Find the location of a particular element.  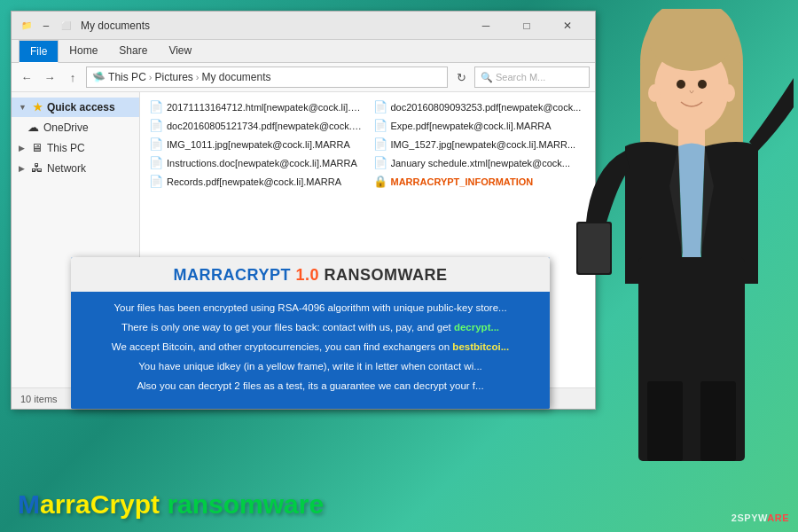

sidebar-item-this-pc: ▶ 🖥 This PC is located at coordinates (75, 147).